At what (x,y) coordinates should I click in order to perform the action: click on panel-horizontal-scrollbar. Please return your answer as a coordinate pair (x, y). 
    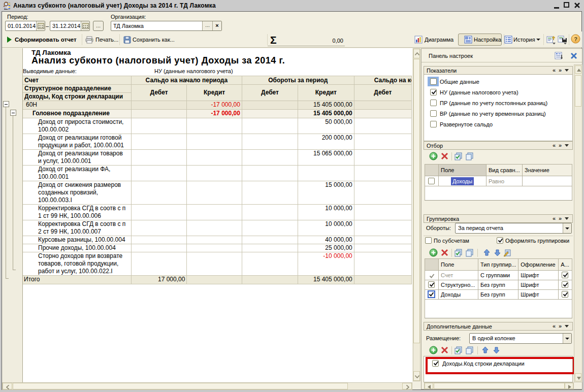
    Looking at the image, I should click on (499, 386).